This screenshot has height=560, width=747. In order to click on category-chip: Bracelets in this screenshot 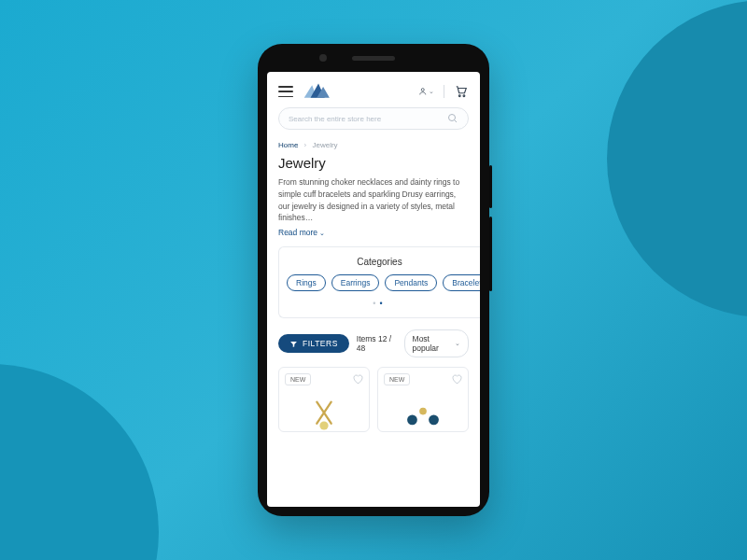, I will do `click(461, 283)`.